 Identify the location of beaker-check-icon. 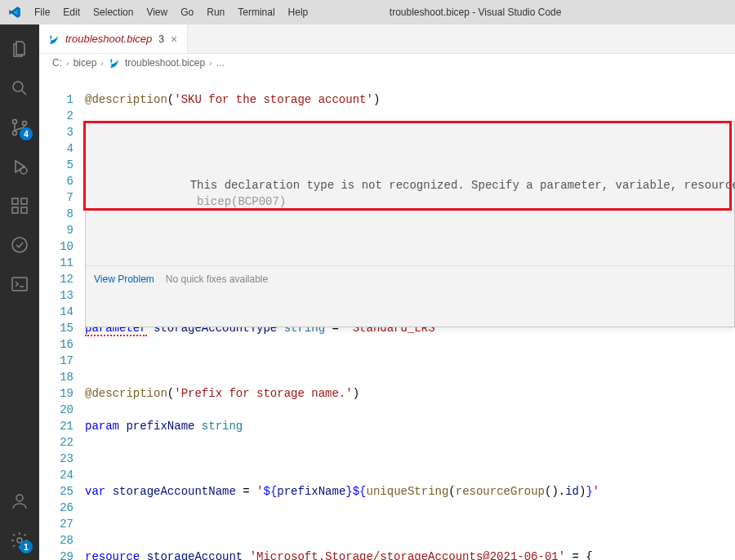
(20, 245).